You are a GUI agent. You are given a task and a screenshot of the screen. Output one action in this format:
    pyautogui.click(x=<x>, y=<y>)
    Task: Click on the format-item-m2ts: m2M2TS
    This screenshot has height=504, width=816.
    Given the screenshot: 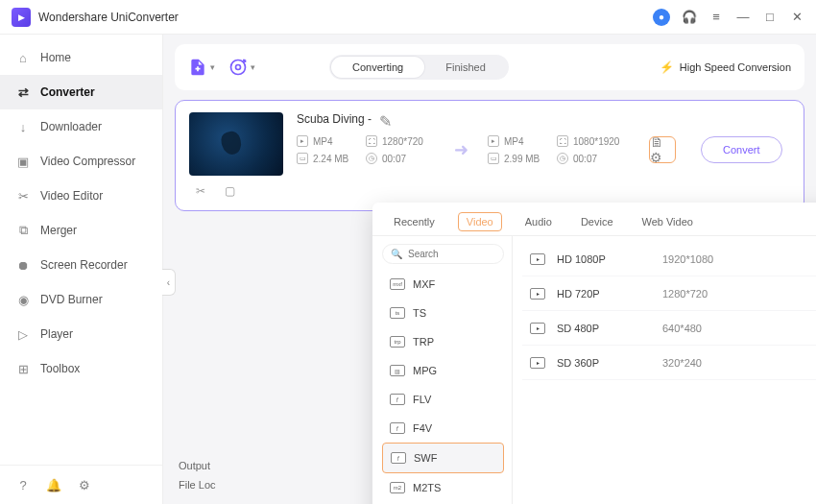 What is the action you would take?
    pyautogui.click(x=444, y=488)
    